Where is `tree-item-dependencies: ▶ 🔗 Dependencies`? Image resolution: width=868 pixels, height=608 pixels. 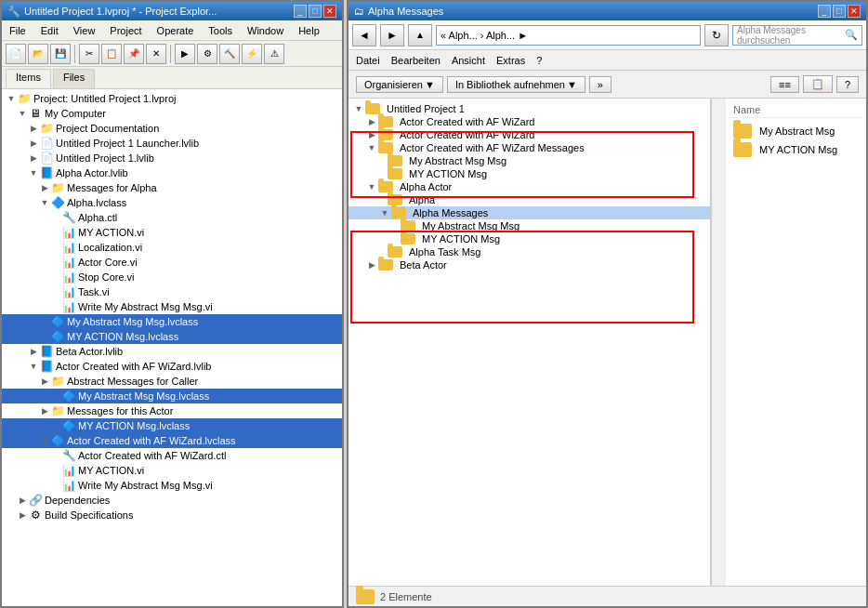
tree-item-dependencies: ▶ 🔗 Dependencies is located at coordinates (172, 500).